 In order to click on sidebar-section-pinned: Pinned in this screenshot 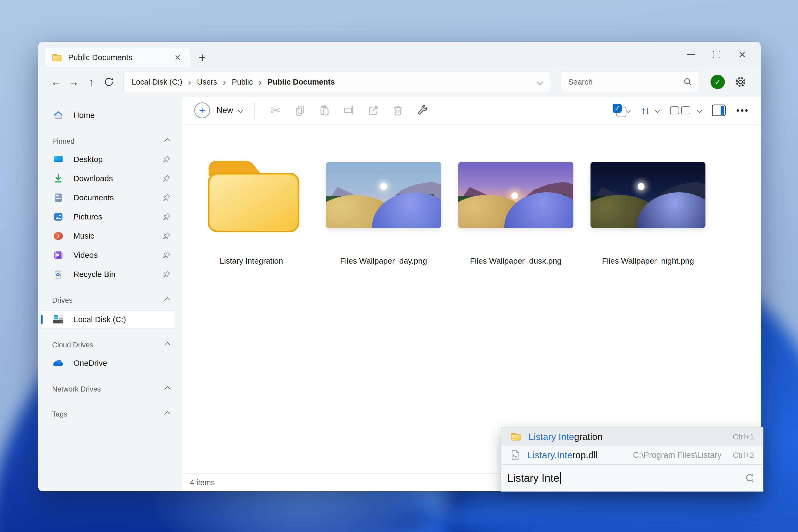, I will do `click(110, 141)`.